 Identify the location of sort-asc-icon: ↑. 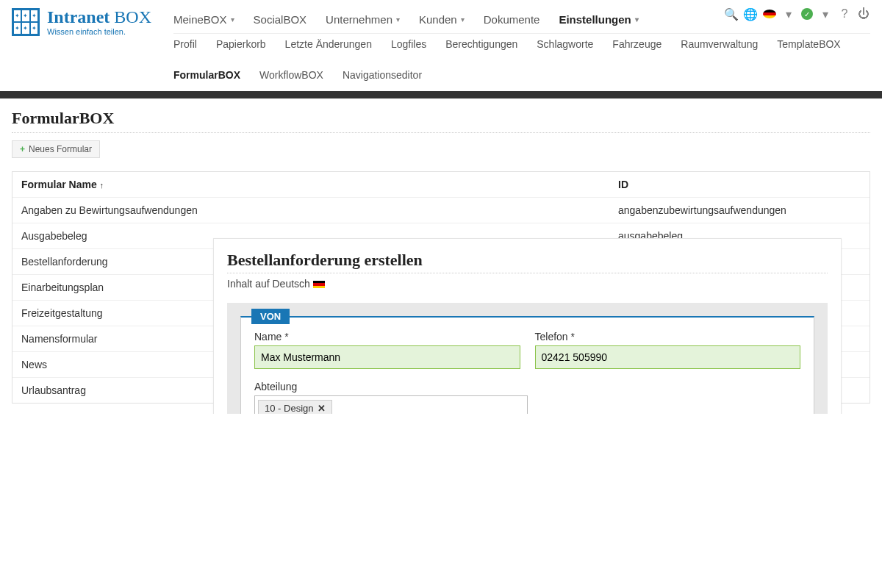
(102, 185).